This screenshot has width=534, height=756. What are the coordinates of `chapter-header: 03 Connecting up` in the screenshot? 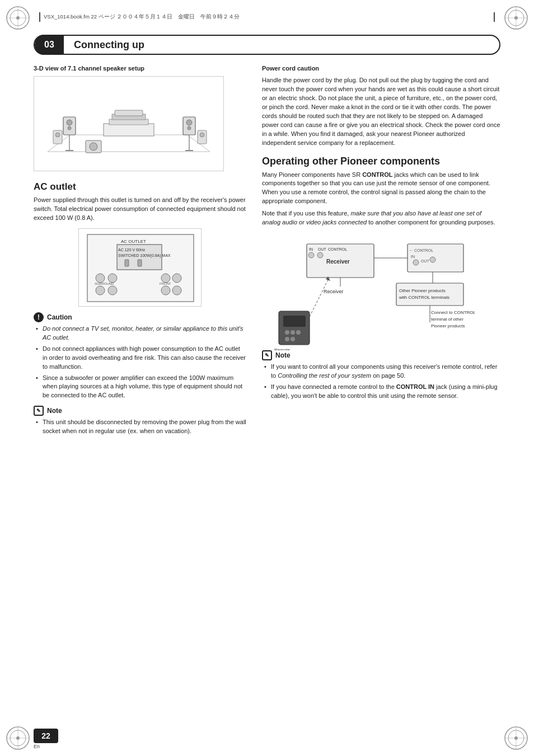 It's located at (267, 45).